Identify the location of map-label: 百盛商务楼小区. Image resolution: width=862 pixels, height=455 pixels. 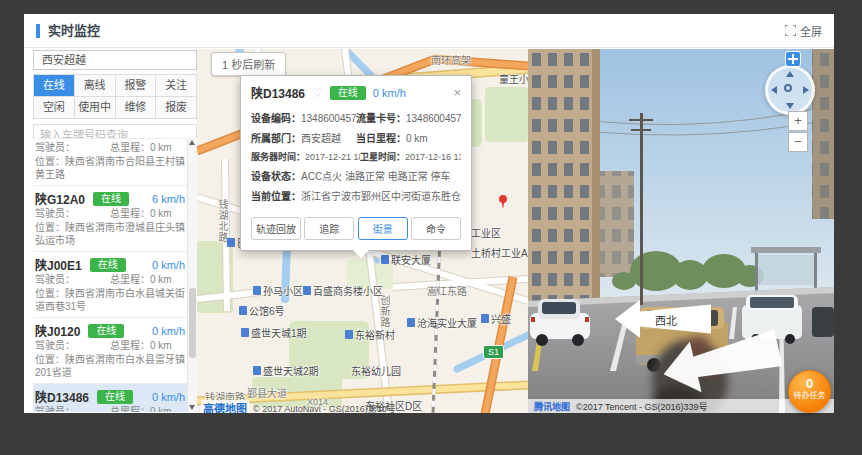
(343, 290).